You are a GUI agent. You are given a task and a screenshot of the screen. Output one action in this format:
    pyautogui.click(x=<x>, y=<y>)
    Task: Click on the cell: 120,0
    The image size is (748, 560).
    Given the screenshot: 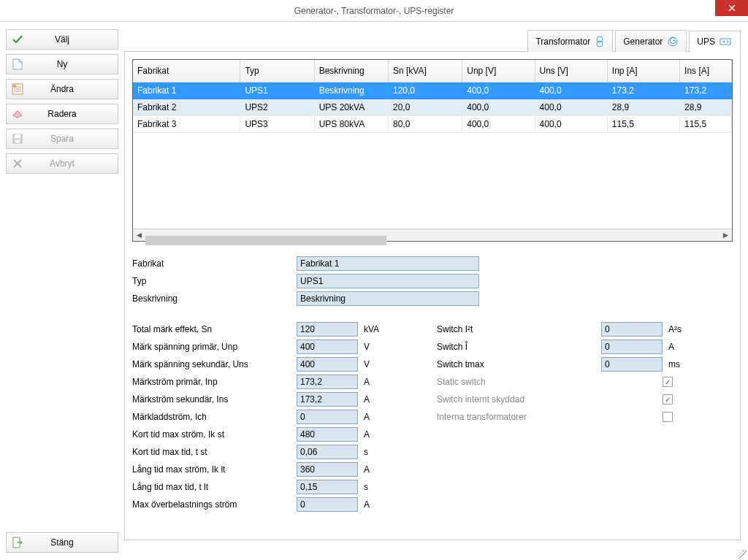 What is the action you would take?
    pyautogui.click(x=425, y=91)
    